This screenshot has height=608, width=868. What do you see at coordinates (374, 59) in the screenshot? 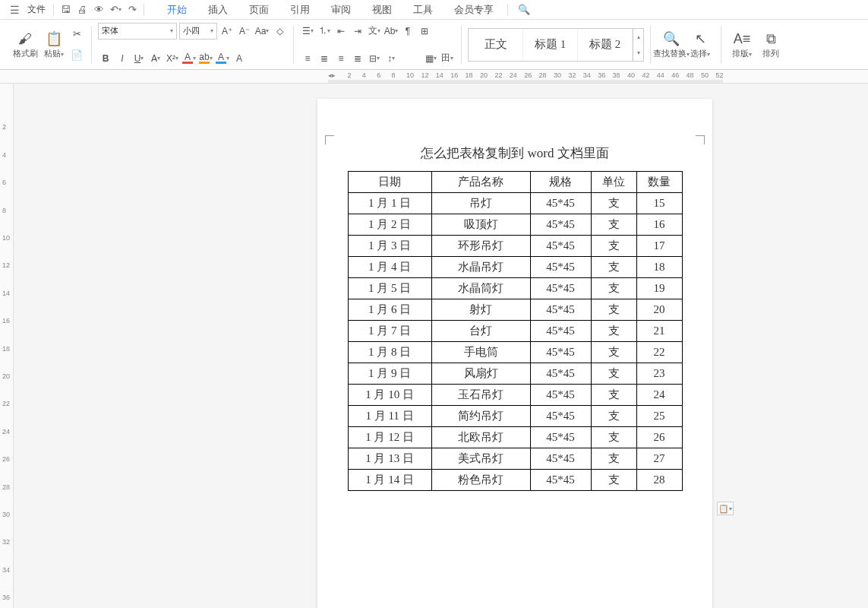
I see `distribute-icon: ⊟▾` at bounding box center [374, 59].